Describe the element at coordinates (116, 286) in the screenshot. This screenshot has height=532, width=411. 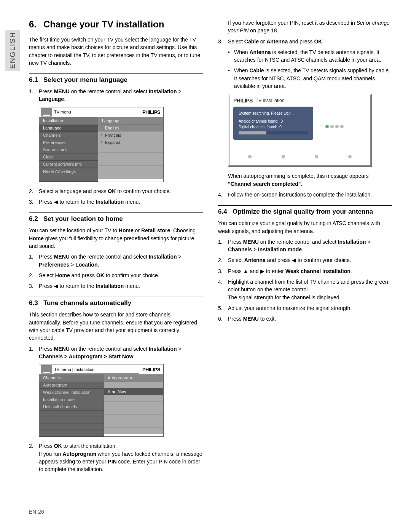
I see `s62-step3: 3.Press ◀ to return to the Installation …` at that location.